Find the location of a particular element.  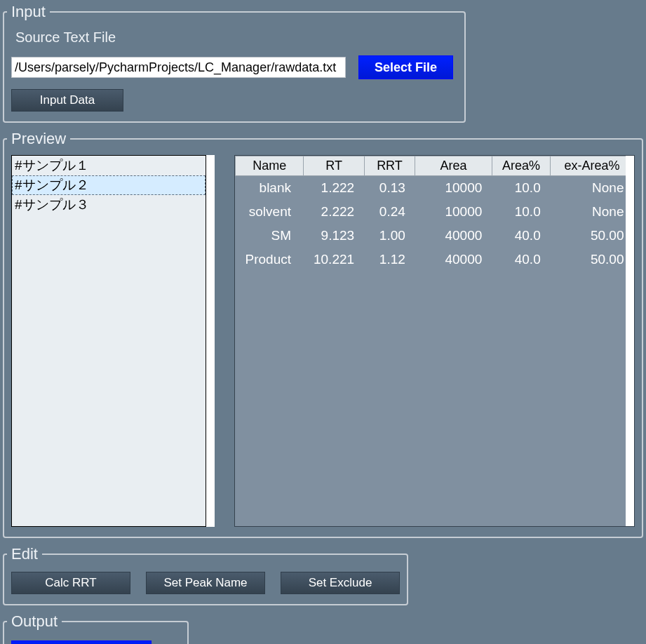

source-file-label: Source Text File is located at coordinates (236, 38).